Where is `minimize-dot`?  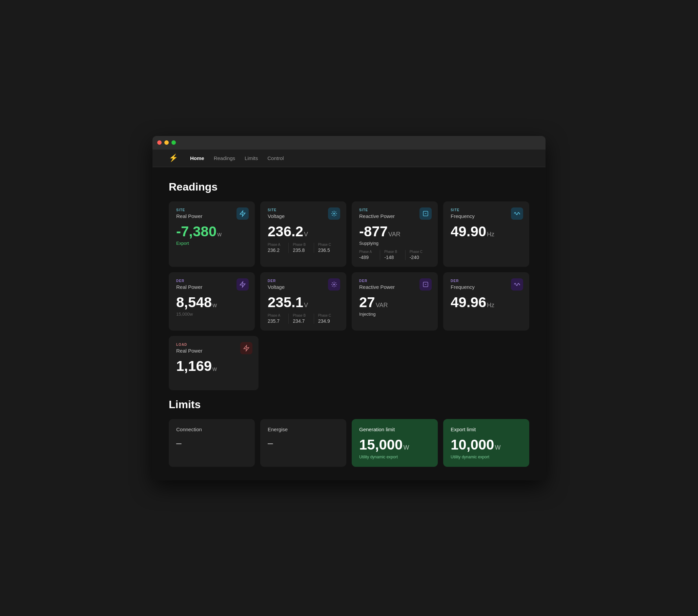
minimize-dot is located at coordinates (167, 143).